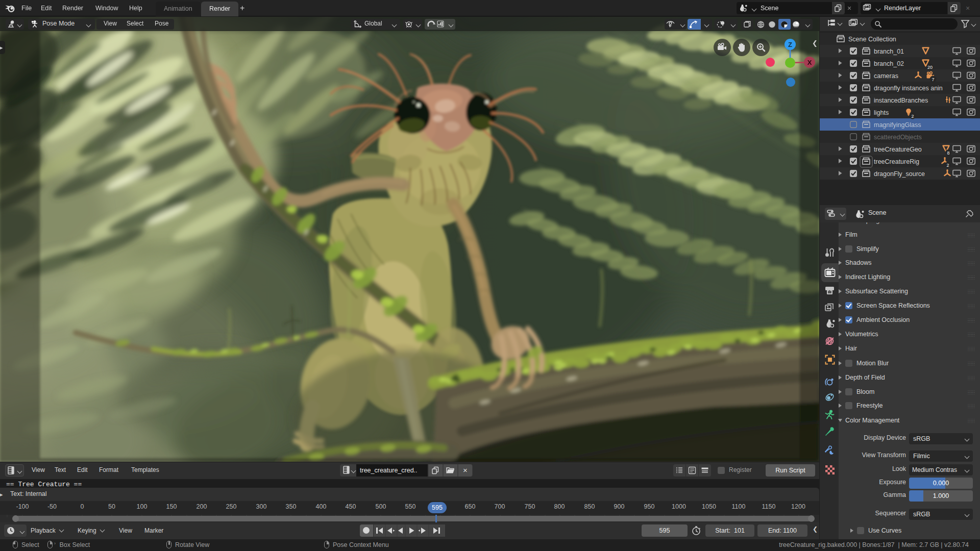 The height and width of the screenshot is (551, 980). I want to click on svg-text: Z, so click(790, 45).